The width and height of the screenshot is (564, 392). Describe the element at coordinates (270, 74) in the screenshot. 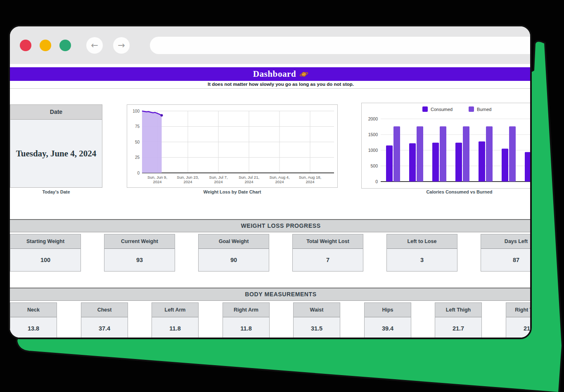

I see `page-title-bar: Dashboard` at that location.